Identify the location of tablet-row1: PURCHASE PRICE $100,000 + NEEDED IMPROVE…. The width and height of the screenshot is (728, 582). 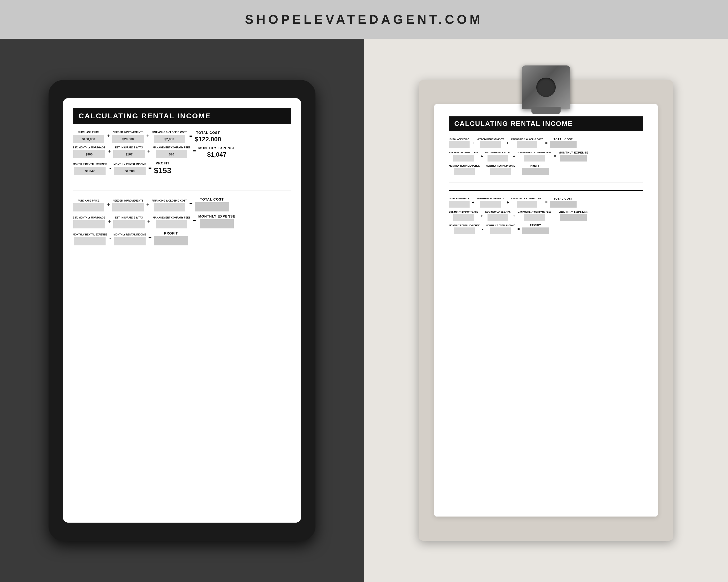
(182, 137).